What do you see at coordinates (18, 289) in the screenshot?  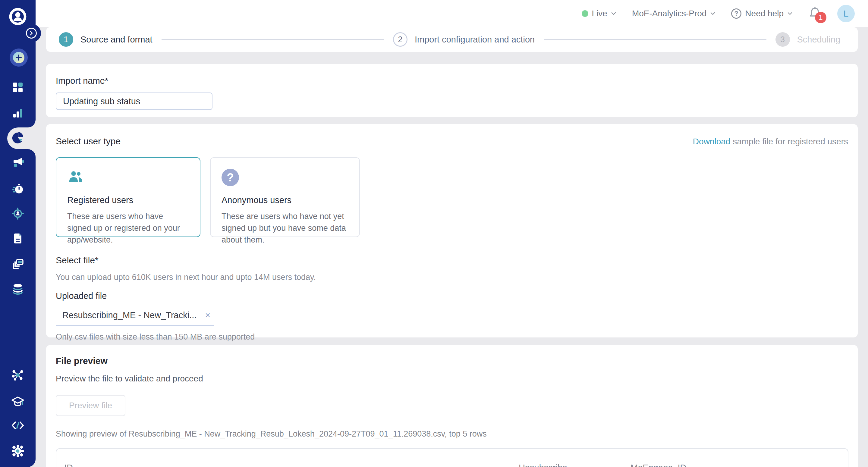 I see `sidebar-item-data` at bounding box center [18, 289].